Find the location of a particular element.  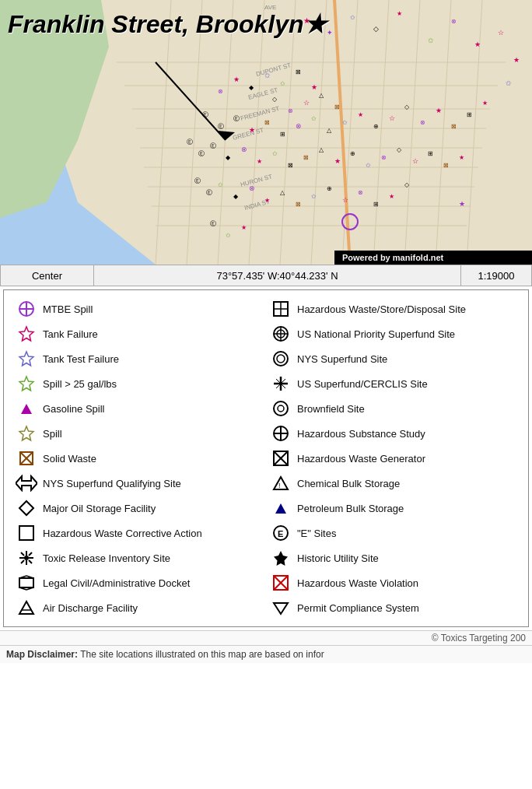

legend-item: Spill > 25 gal/lbs is located at coordinates (138, 384).